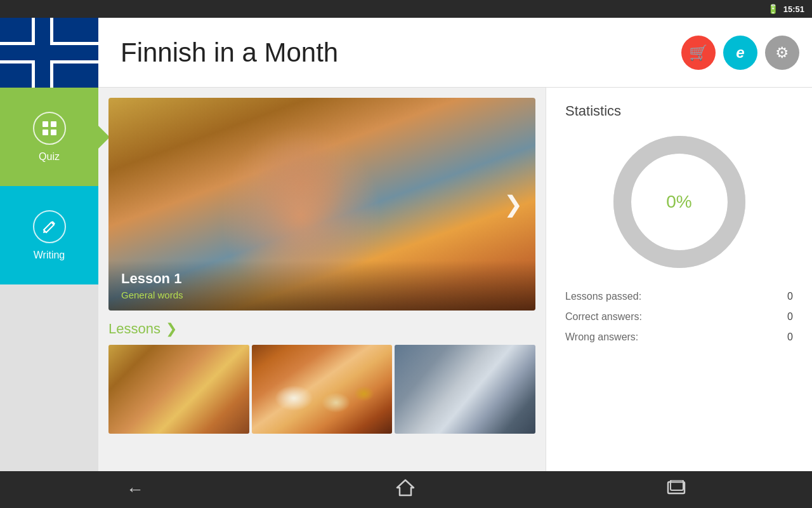  Describe the element at coordinates (790, 317) in the screenshot. I see `correct-answers-value: 0` at that location.